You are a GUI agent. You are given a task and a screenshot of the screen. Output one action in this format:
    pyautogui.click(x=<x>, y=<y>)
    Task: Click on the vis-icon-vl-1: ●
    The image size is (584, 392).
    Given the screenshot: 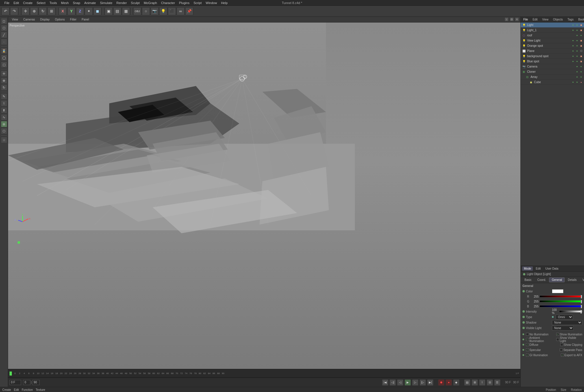 What is the action you would take?
    pyautogui.click(x=573, y=41)
    